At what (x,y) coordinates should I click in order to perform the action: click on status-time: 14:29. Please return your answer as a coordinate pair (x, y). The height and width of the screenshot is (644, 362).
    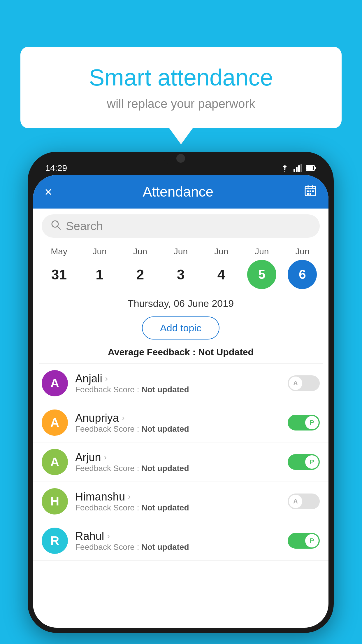
    Looking at the image, I should click on (56, 168).